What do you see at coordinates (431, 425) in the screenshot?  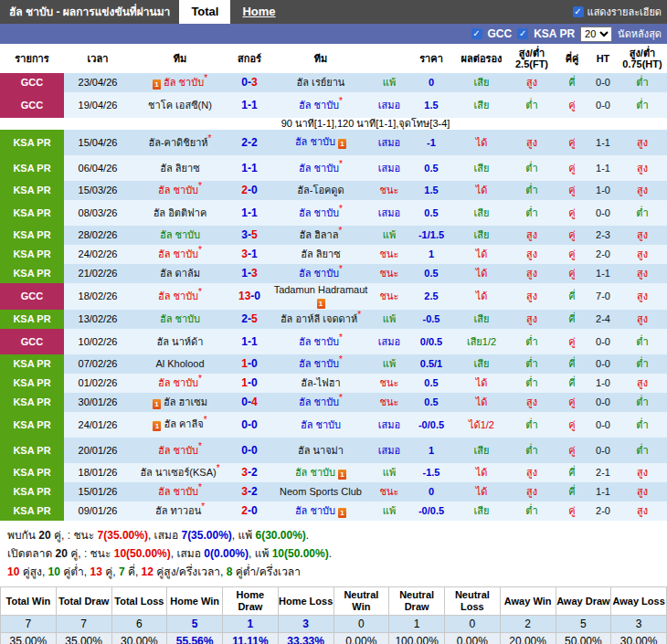 I see `handicap-price: -0/0.5` at bounding box center [431, 425].